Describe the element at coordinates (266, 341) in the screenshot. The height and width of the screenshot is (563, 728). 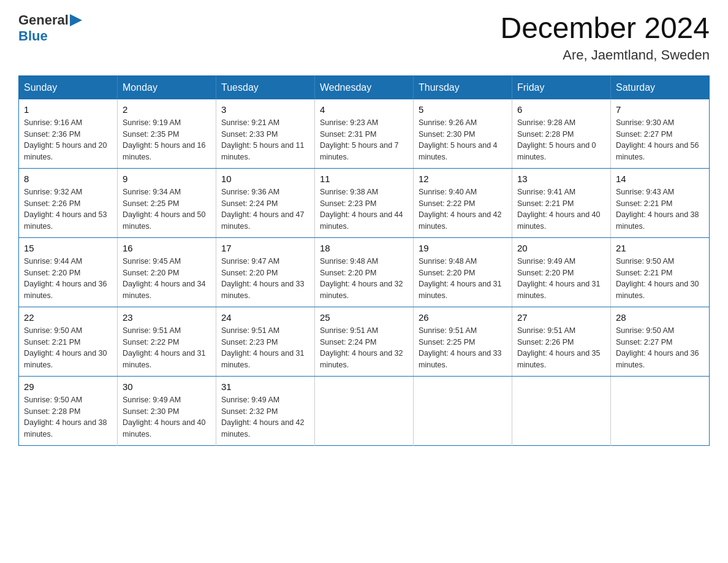
I see `calendar-cell: 24 Sunrise: 9:51 AMSunset: 2:23 PMDaylig…` at that location.